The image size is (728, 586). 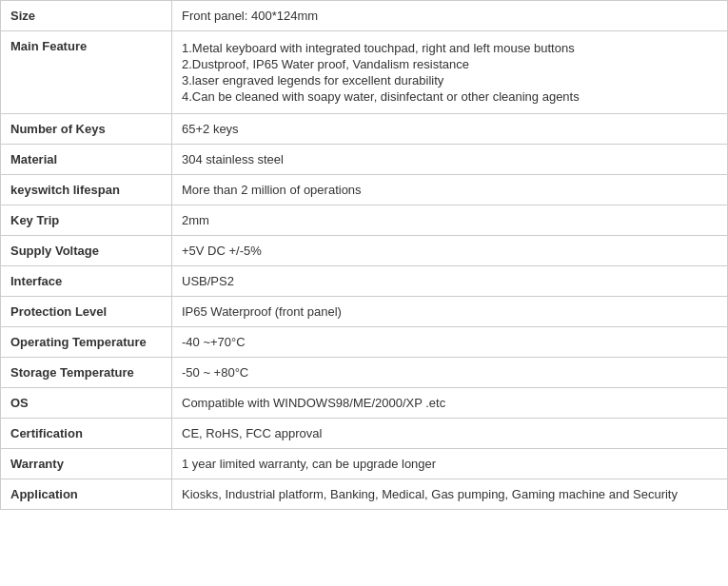 What do you see at coordinates (449, 97) in the screenshot?
I see `list-item: 4.Can be cleaned with soapy water, disin…` at bounding box center [449, 97].